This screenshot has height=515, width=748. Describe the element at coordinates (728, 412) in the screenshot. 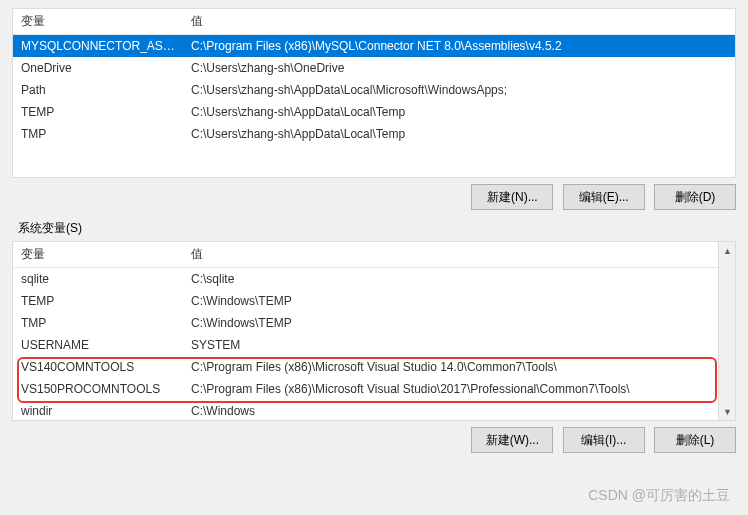

I see `scroll-down-icon: ▼` at that location.